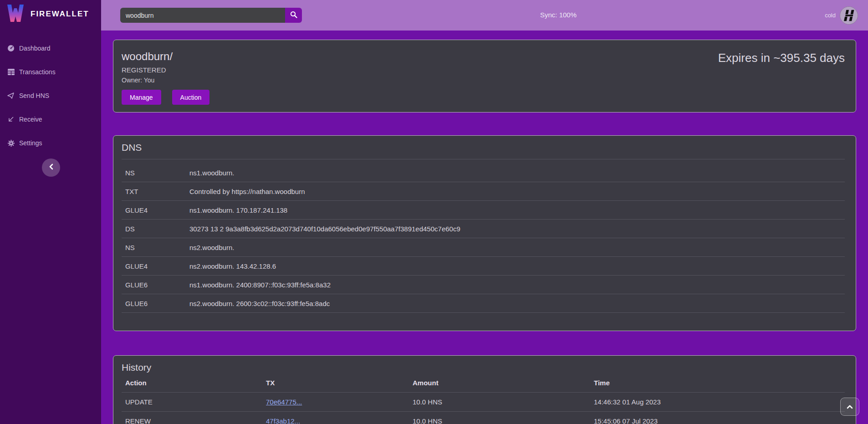 This screenshot has width=868, height=424. I want to click on table-icon, so click(11, 72).